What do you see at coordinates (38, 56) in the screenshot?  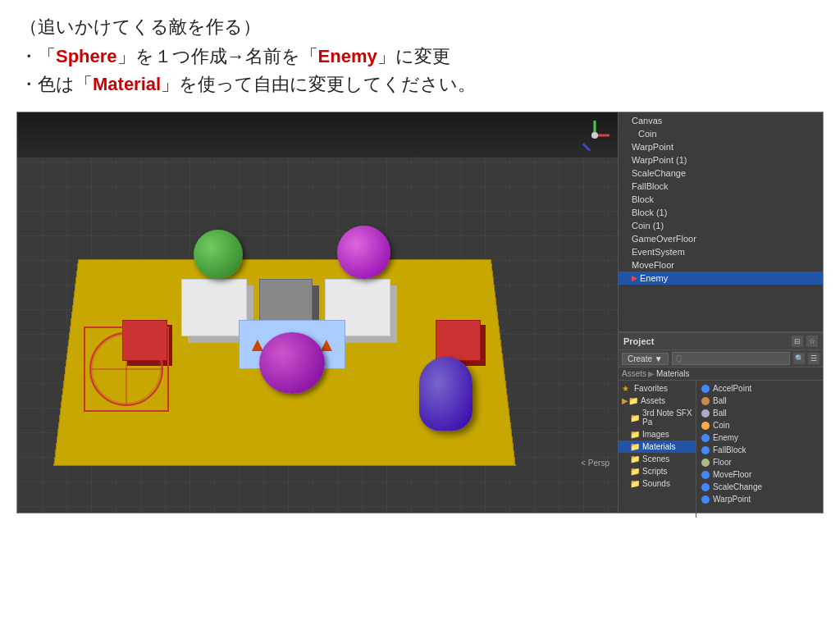 I see `header-line2-prefix: ・「` at bounding box center [38, 56].